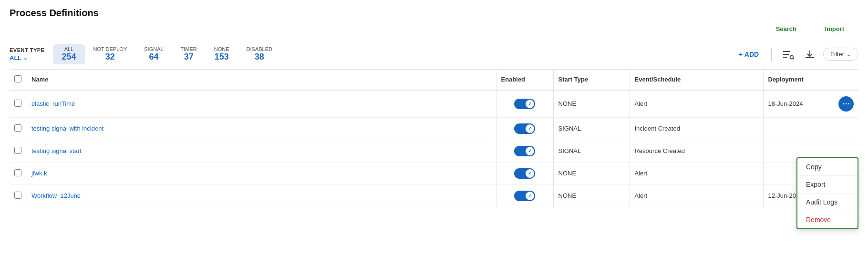 This screenshot has height=255, width=868. Describe the element at coordinates (222, 49) in the screenshot. I see `event-tab-none-label: NONE` at that location.